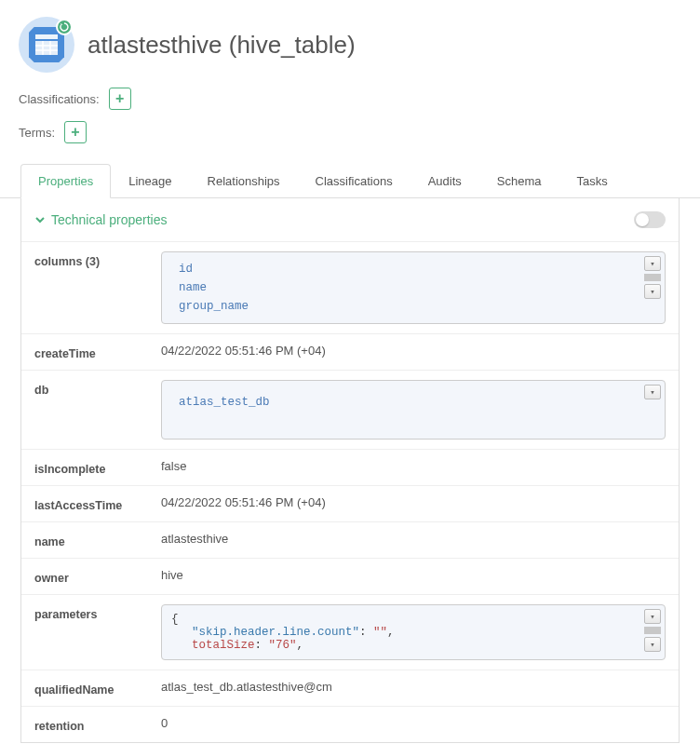 This screenshot has height=744, width=700. I want to click on db-box: atlas_test_db ▾, so click(413, 410).